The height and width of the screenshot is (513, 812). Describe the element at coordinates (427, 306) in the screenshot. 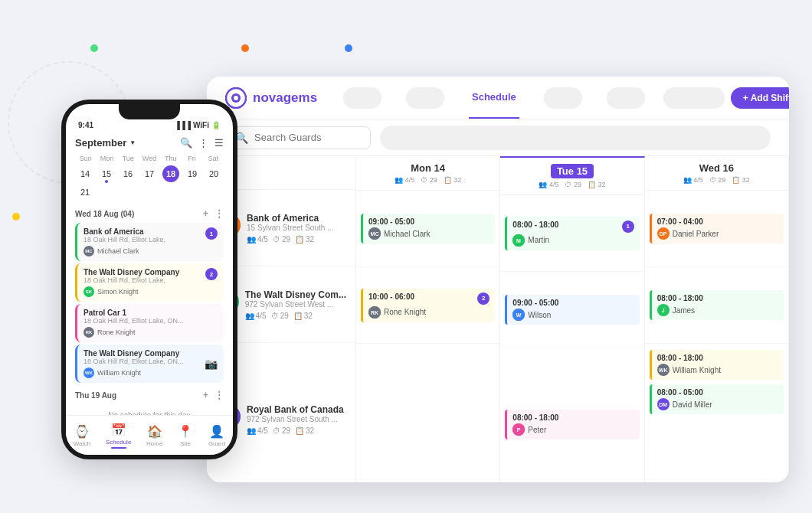

I see `shift-disney-mon: 10:00 - 06:00 2 RK Rone Knight` at that location.